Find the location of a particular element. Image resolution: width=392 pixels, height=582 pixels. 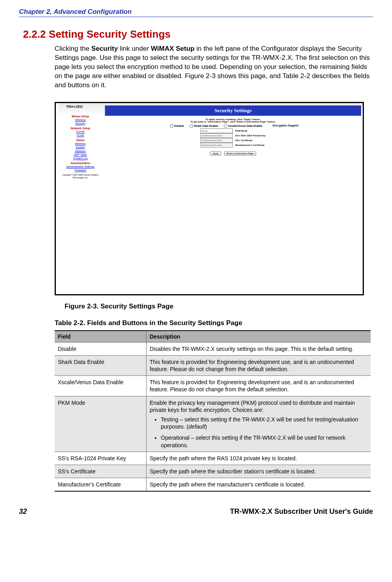

table-row: Shark Data Enable This feature is provid… is located at coordinates (213, 366).